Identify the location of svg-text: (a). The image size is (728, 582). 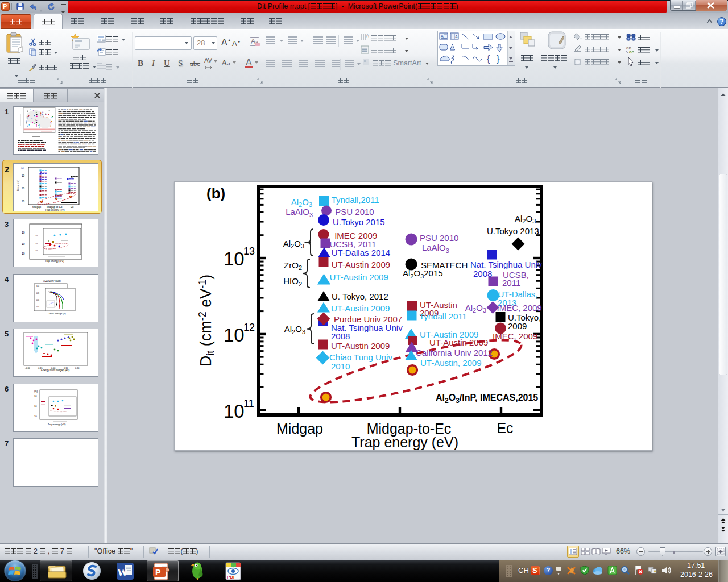
(36, 391).